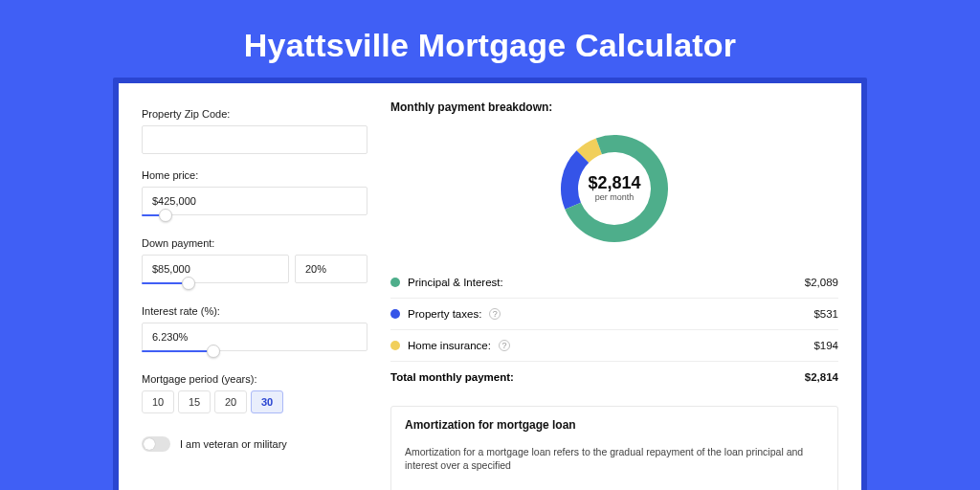 The image size is (980, 490). What do you see at coordinates (452, 377) in the screenshot?
I see `total-label: Total monthly payment:` at bounding box center [452, 377].